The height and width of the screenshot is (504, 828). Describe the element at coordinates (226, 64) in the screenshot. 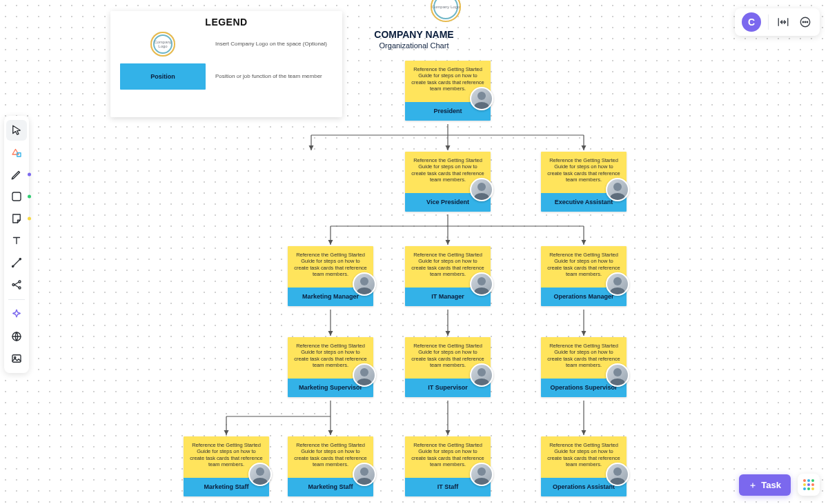

I see `legend-panel: LEGEND Company Logo Insert Company Logo …` at that location.